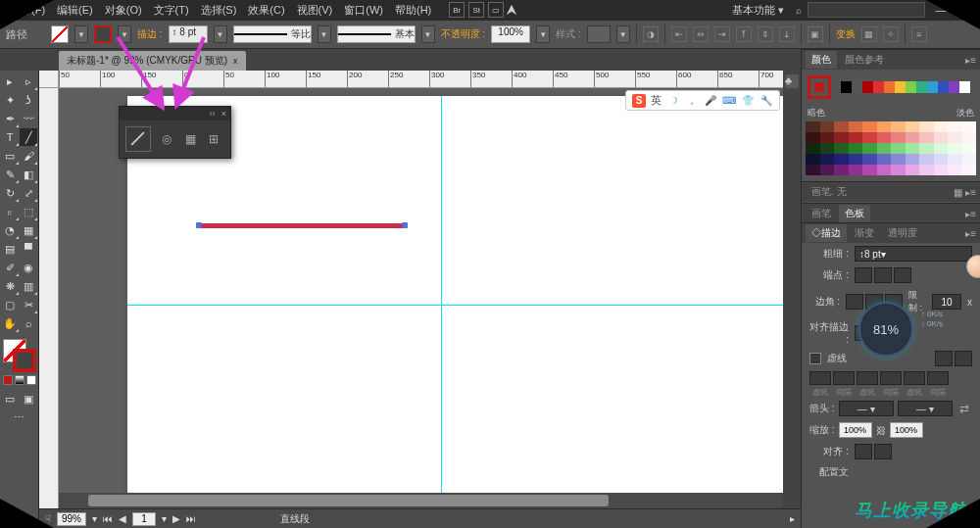 The image size is (980, 528). What do you see at coordinates (167, 139) in the screenshot?
I see `spiral-icon: ◎` at bounding box center [167, 139].